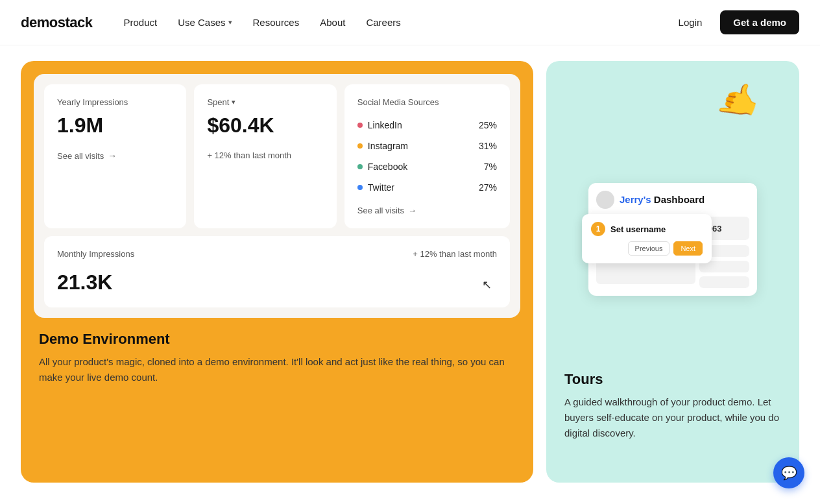  What do you see at coordinates (638, 230) in the screenshot?
I see `tooltip-step-text: Set username` at bounding box center [638, 230].